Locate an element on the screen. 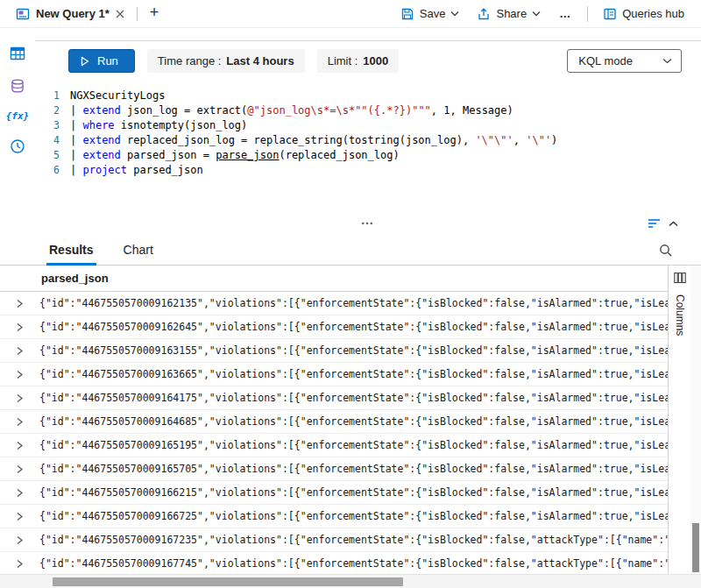 The width and height of the screenshot is (701, 588). row-json-text: {"id":"4467550570009166725","violations"… is located at coordinates (354, 516).